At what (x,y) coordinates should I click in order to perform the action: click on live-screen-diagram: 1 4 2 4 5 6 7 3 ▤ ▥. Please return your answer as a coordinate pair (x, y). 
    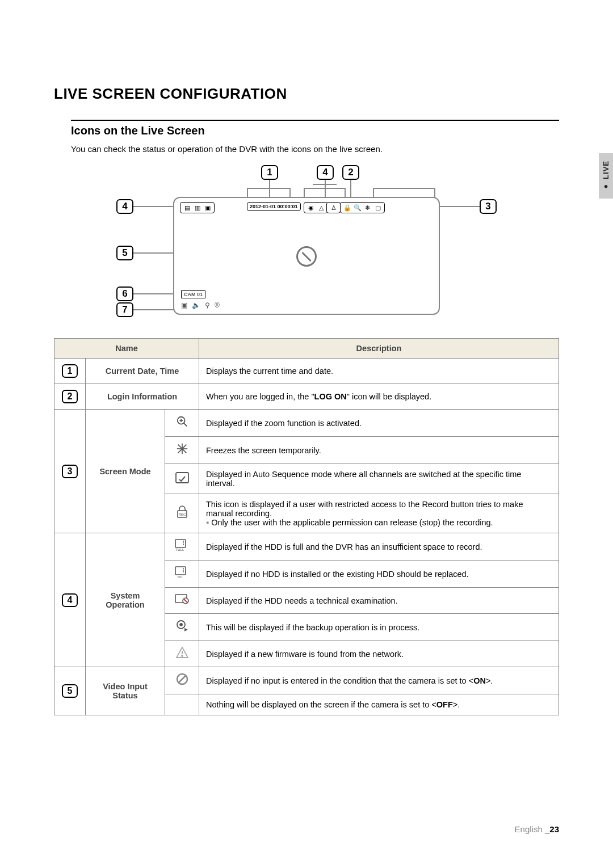
    Looking at the image, I should click on (306, 241).